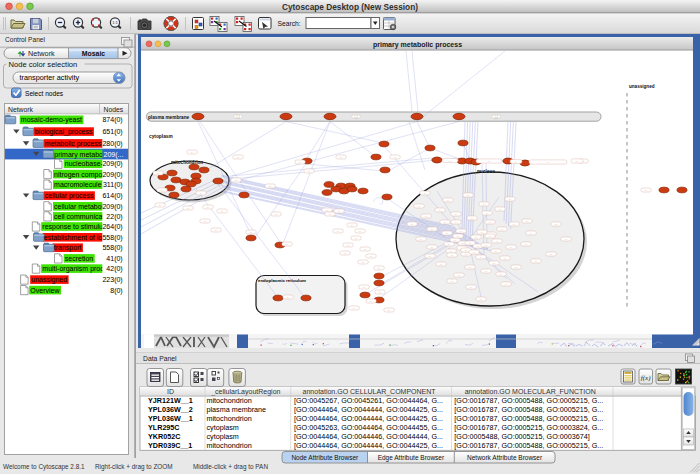 This screenshot has height=474, width=700. Describe the element at coordinates (75, 238) in the screenshot. I see `svg-text: establishment of loc` at that location.